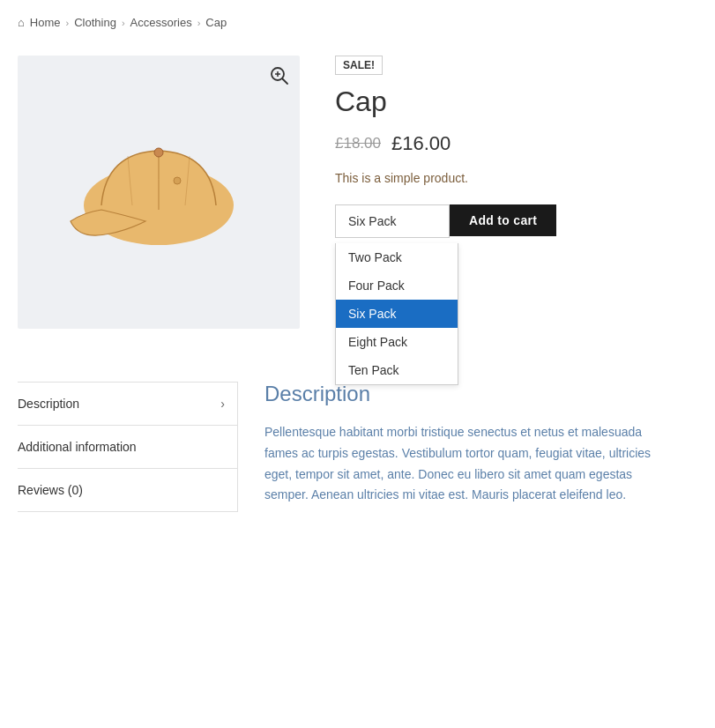  What do you see at coordinates (517, 178) in the screenshot?
I see `product-description: This is a simple product.` at bounding box center [517, 178].